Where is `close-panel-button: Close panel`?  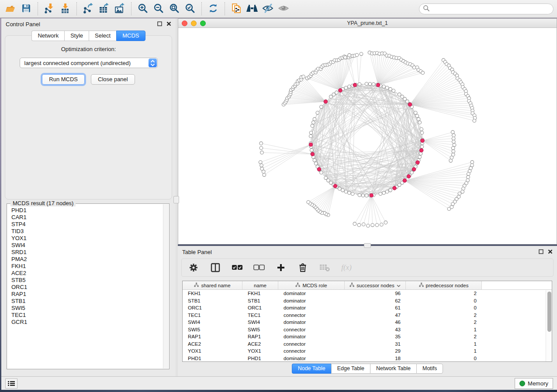
close-panel-button: Close panel is located at coordinates (113, 79).